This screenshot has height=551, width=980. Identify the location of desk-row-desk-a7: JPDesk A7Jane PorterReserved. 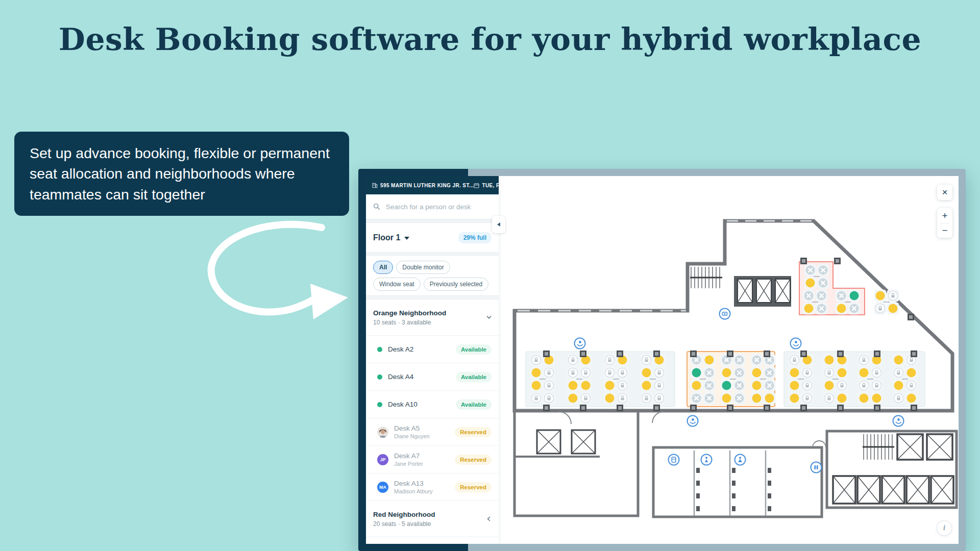
(432, 460).